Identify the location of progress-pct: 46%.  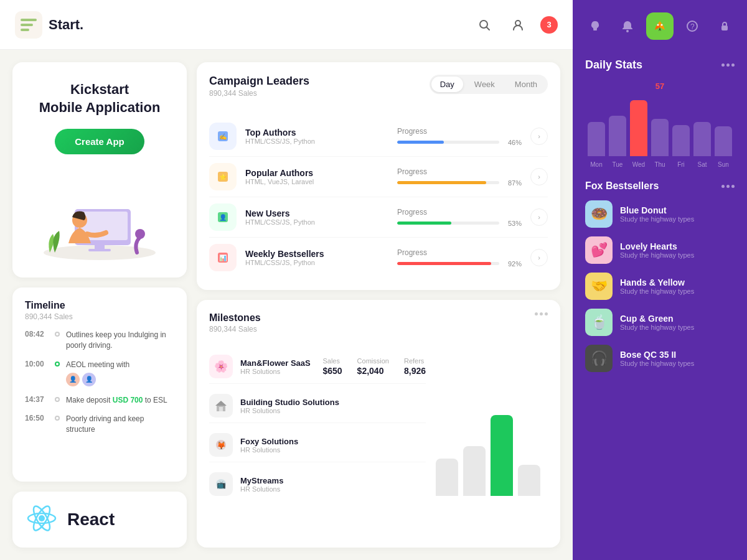
(513, 142).